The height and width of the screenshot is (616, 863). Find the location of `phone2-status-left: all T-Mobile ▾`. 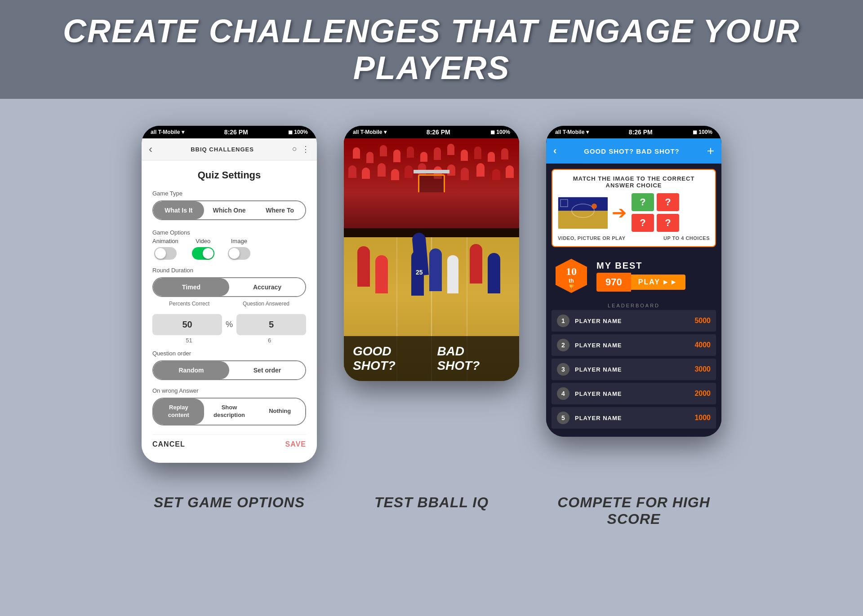

phone2-status-left: all T-Mobile ▾ is located at coordinates (369, 132).